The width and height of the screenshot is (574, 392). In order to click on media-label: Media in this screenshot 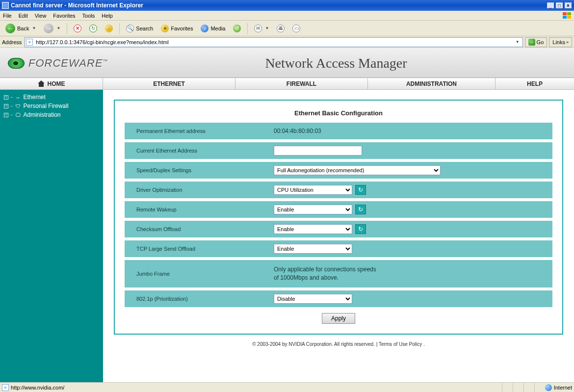, I will do `click(218, 28)`.